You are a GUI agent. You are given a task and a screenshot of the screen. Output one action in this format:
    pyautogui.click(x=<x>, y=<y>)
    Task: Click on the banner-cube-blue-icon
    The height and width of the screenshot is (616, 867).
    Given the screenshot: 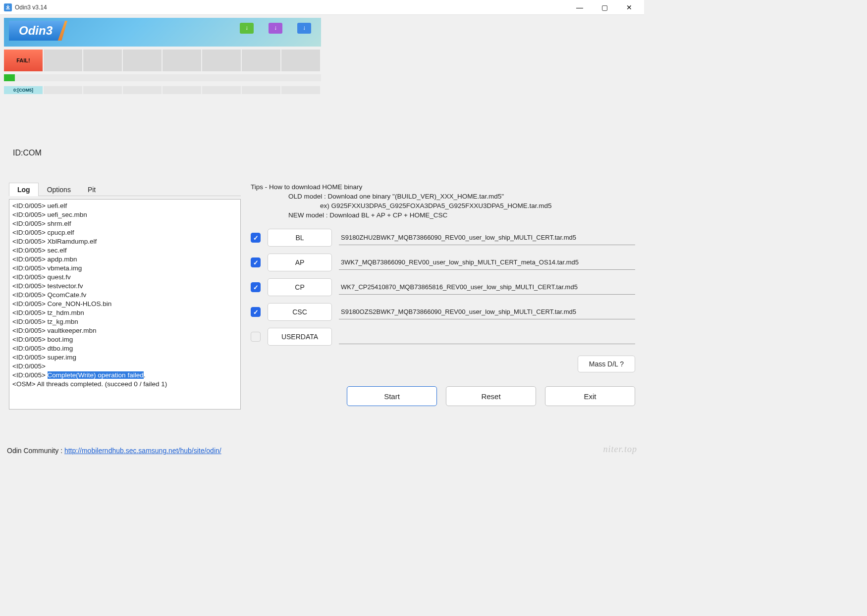 What is the action you would take?
    pyautogui.click(x=304, y=28)
    